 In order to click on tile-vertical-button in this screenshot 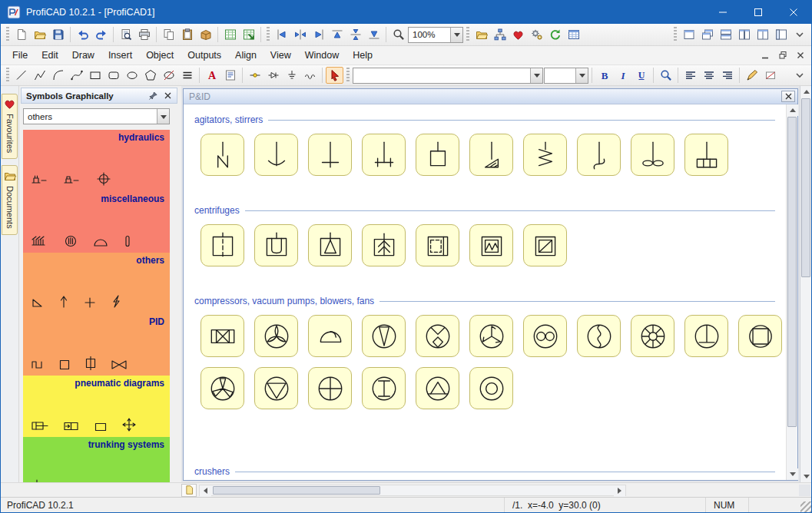, I will do `click(744, 35)`.